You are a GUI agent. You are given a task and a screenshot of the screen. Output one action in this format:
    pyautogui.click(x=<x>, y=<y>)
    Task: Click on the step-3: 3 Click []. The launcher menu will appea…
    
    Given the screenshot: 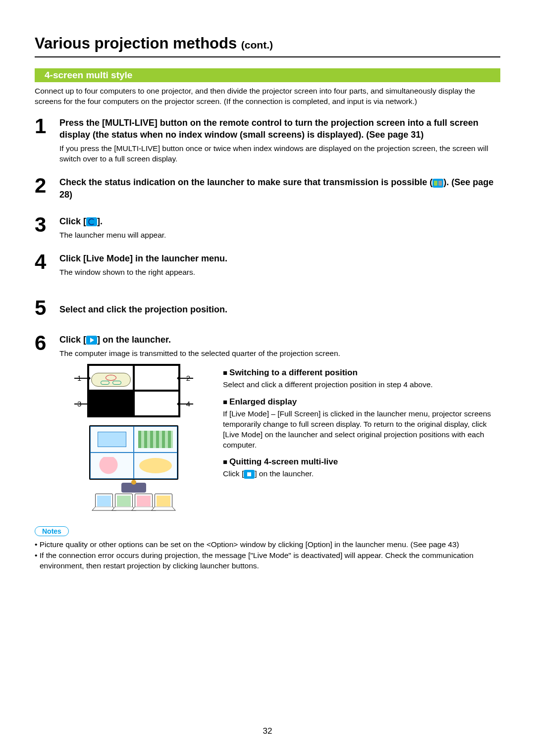 What is the action you would take?
    pyautogui.click(x=268, y=228)
    